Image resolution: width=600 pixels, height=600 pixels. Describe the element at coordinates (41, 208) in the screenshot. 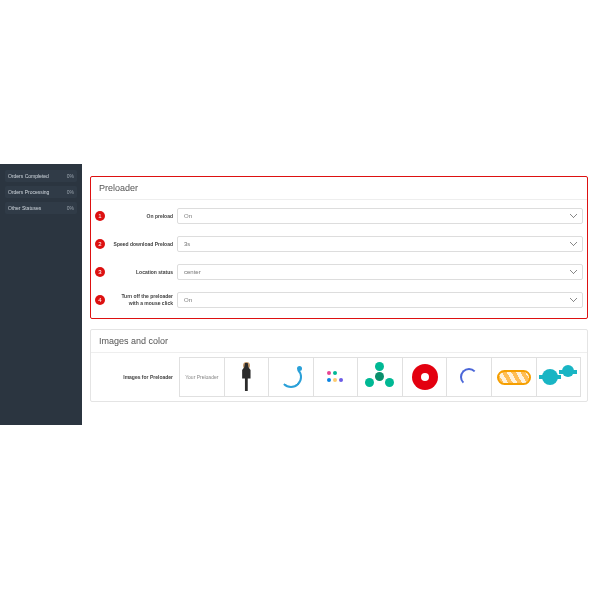

I see `stat-other-statuses: Other Statuses 0%` at that location.